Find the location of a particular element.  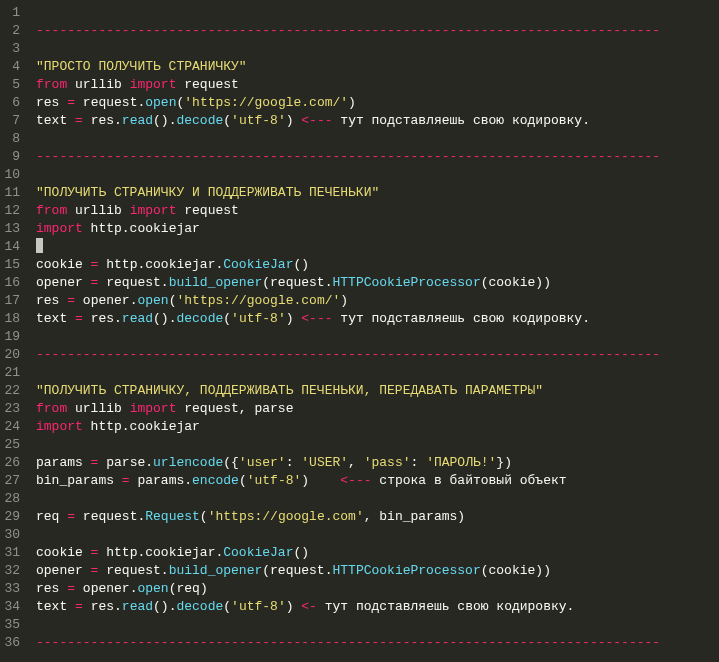

code-line: params = parse.urlencode({'user': 'USER'… is located at coordinates (374, 463).